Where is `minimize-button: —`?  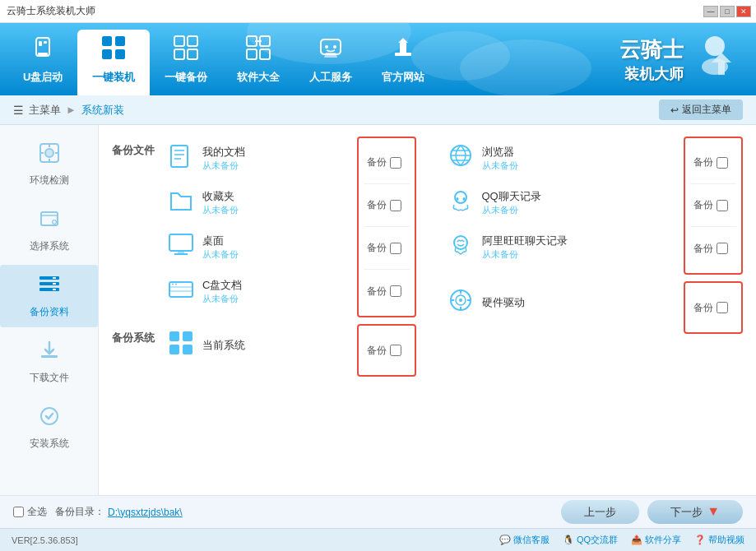
minimize-button: — is located at coordinates (711, 12).